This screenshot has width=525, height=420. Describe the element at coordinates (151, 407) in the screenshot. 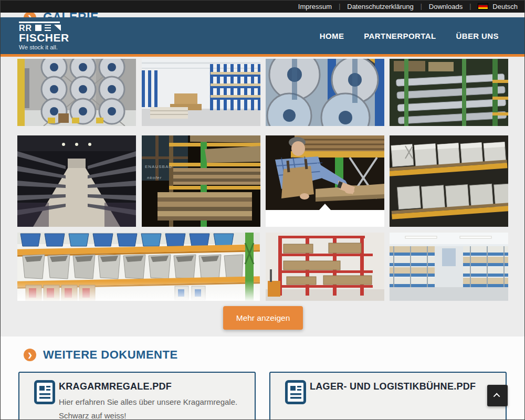

I see `document-description: Hier erfahren Sie alles über unsere Krag…` at that location.